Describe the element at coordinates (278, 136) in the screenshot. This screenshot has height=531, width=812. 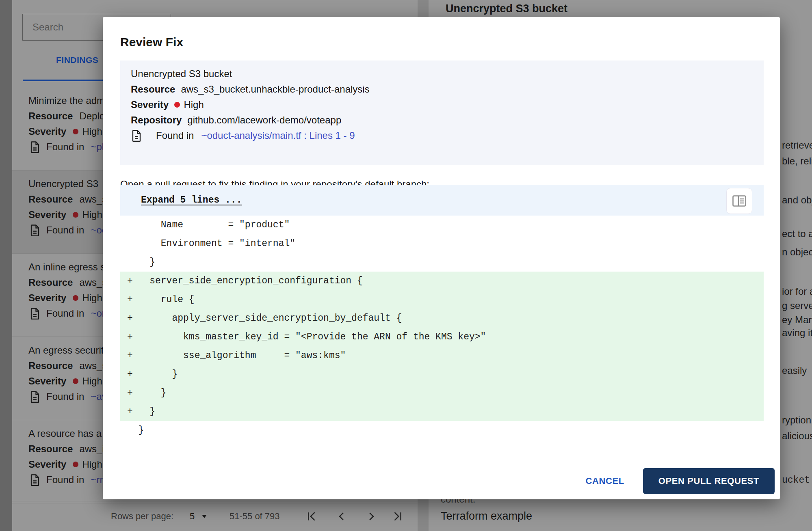
I see `found-in-link: ~oduct-analysis/main.tf : Lines 1 - 9` at that location.